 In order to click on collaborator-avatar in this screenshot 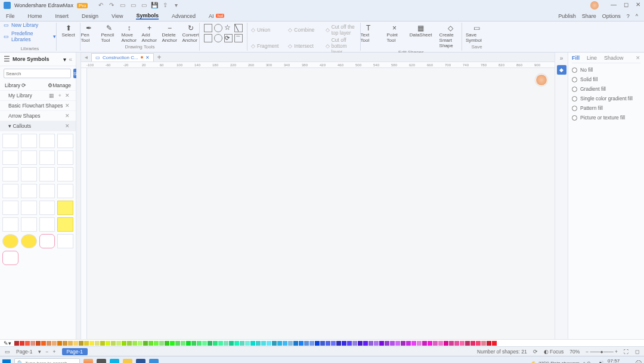, I will do `click(541, 80)`.